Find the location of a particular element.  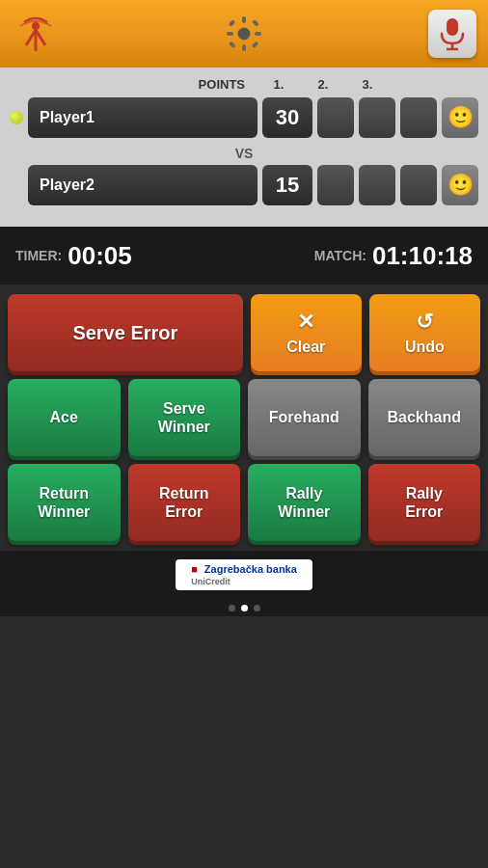

logo-text: Zagrebačka banka is located at coordinates (251, 569).